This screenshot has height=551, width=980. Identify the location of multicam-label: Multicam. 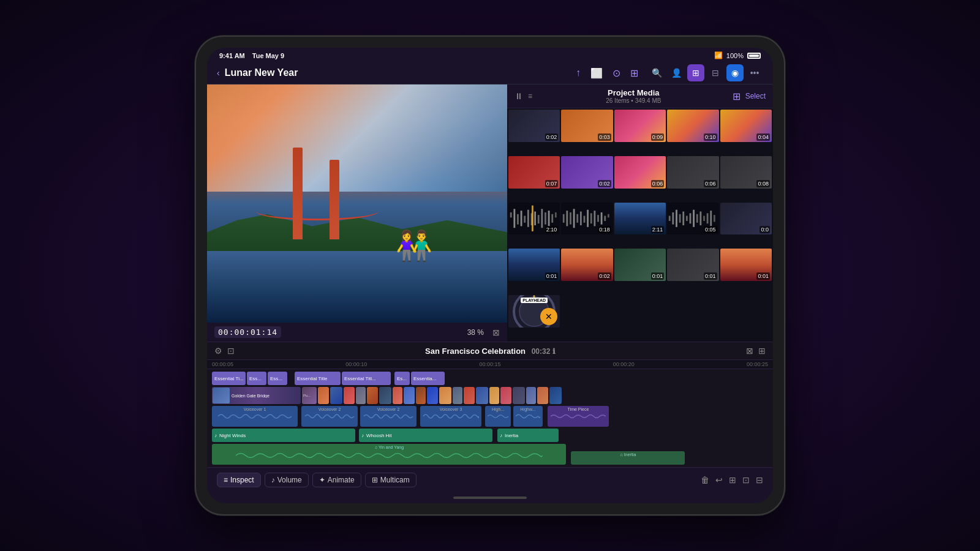
(395, 480).